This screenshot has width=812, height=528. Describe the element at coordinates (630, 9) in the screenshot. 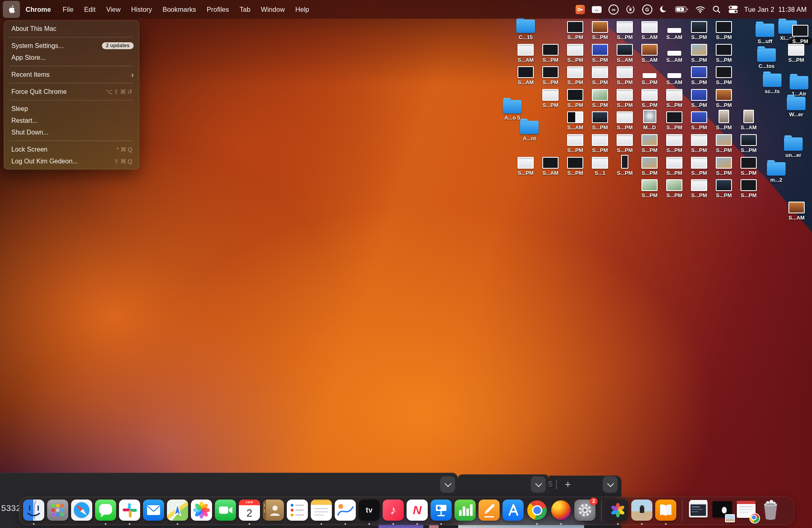

I see `privacy-lock-icon` at that location.